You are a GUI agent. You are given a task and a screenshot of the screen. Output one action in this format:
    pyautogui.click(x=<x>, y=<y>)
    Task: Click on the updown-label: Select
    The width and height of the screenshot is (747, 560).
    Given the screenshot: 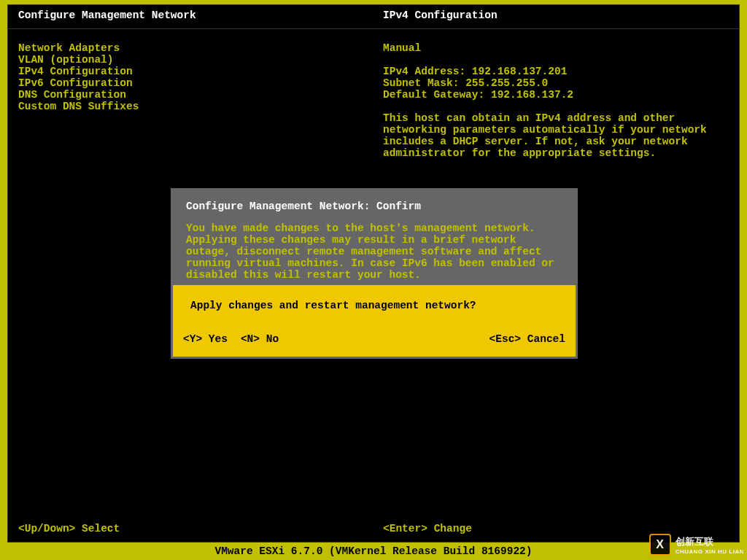 What is the action you would take?
    pyautogui.click(x=101, y=529)
    